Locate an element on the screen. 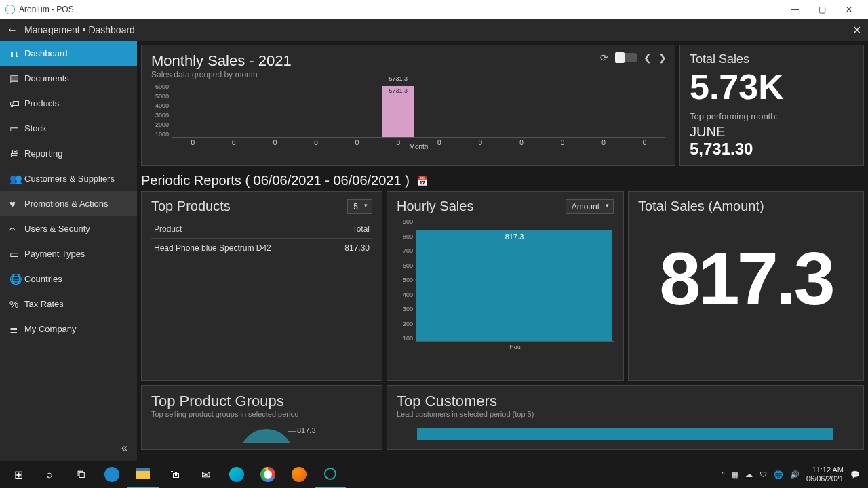  breadcrumb: Management • Dashboard is located at coordinates (80, 30).